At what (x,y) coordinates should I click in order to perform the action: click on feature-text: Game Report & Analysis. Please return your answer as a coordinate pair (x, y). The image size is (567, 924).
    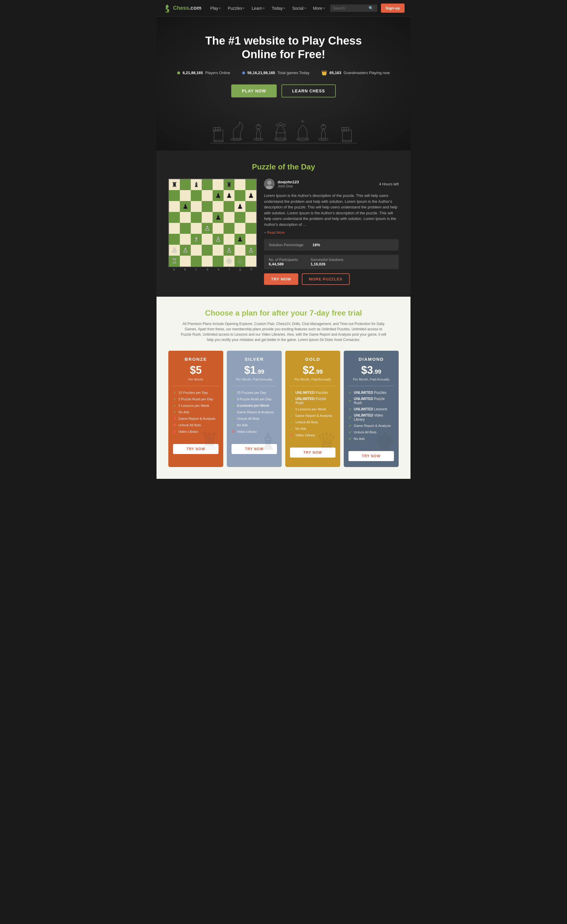
    Looking at the image, I should click on (197, 418).